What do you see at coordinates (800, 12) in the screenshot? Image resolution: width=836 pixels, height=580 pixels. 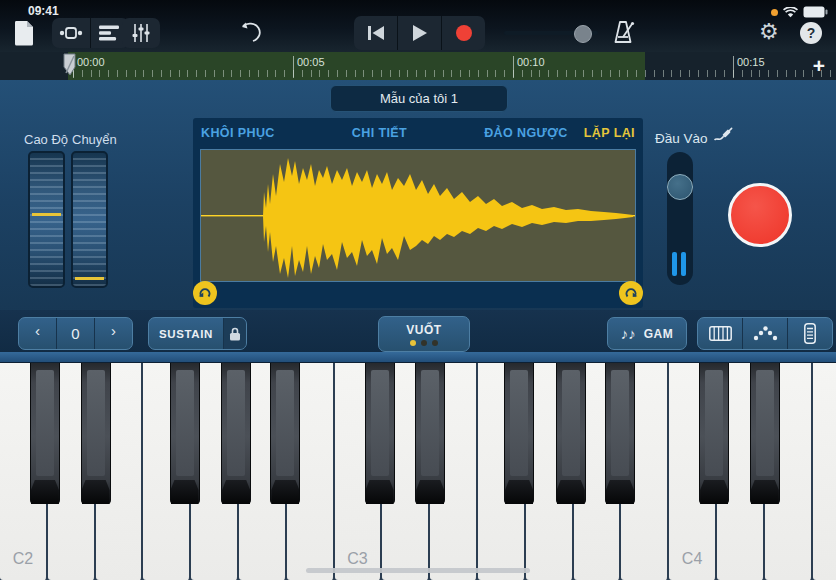 I see `status-icons` at bounding box center [800, 12].